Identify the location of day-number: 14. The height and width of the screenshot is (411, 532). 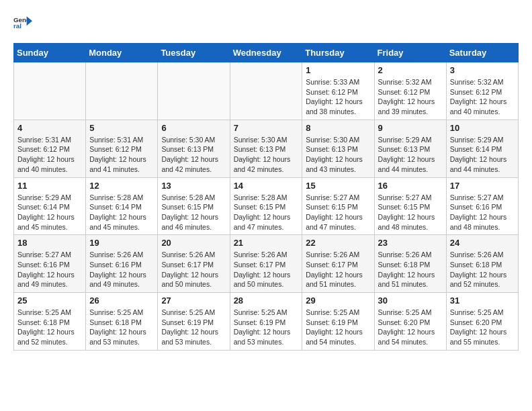
(266, 185).